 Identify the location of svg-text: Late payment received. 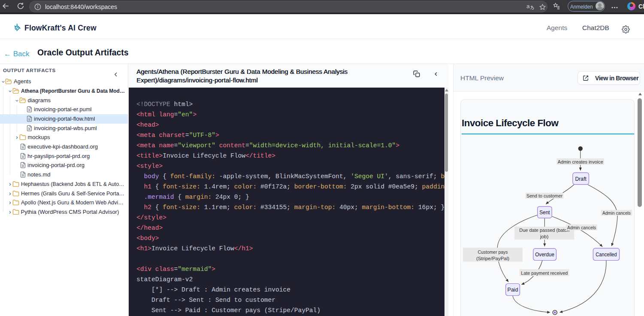
(544, 273).